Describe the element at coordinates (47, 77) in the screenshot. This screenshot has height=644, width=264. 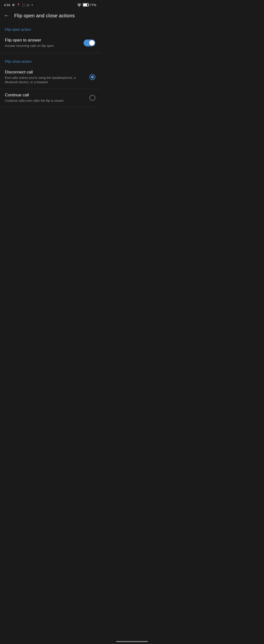
I see `disconnect-call-text: Disconnect call End calls unless you're …` at that location.